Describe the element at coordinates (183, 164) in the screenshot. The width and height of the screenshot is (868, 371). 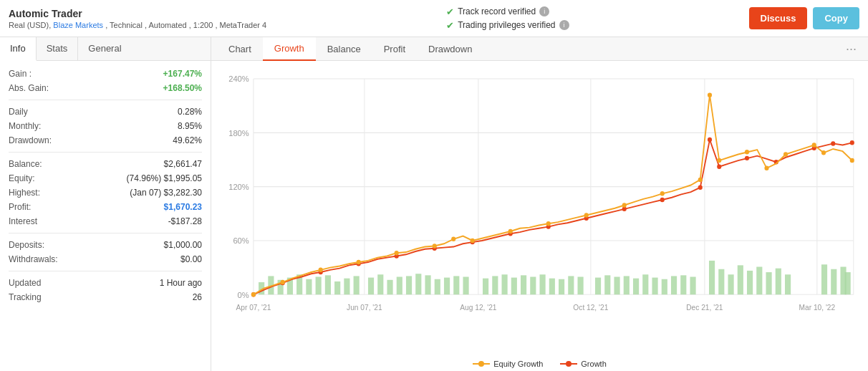
I see `balance-value: $2,661.47` at that location.